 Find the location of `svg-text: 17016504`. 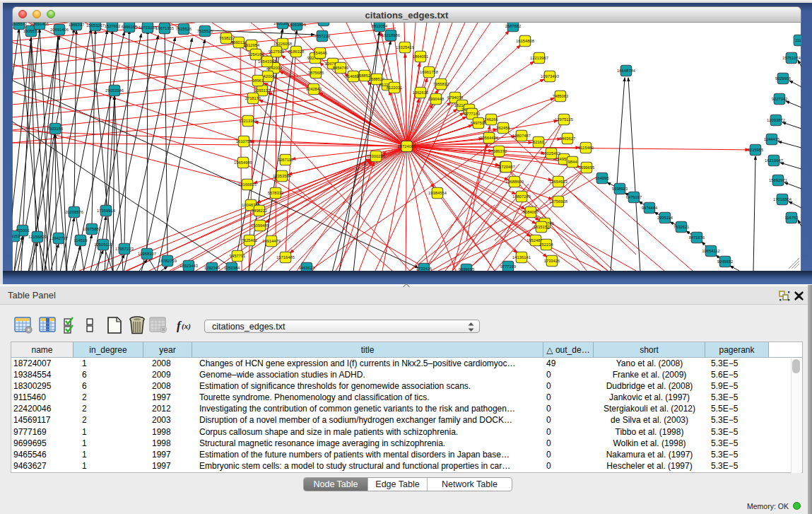

svg-text: 17016504 is located at coordinates (783, 199).